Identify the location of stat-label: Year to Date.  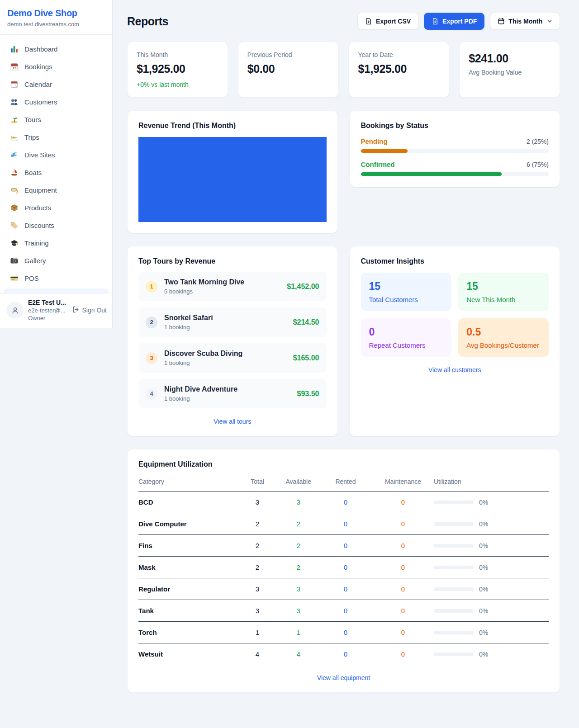
(399, 55).